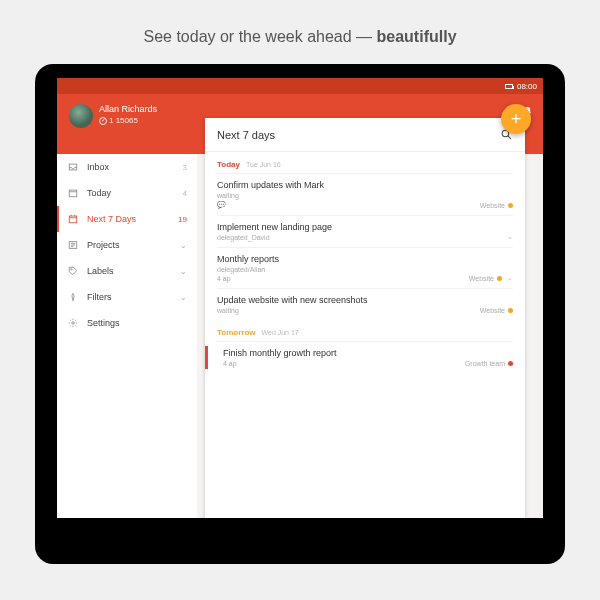  Describe the element at coordinates (127, 297) in the screenshot. I see `sidebar-item-filters: Filters ⌄` at that location.